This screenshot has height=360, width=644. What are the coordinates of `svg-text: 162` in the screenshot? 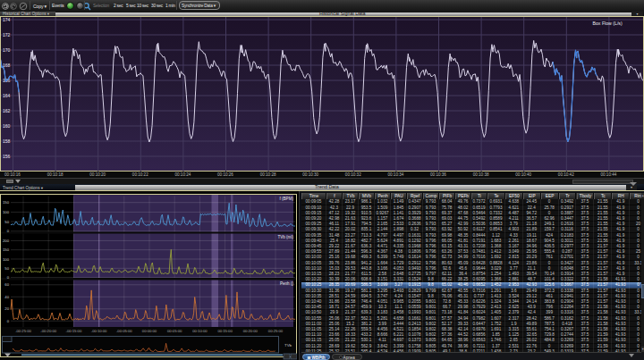 It's located at (7, 110).